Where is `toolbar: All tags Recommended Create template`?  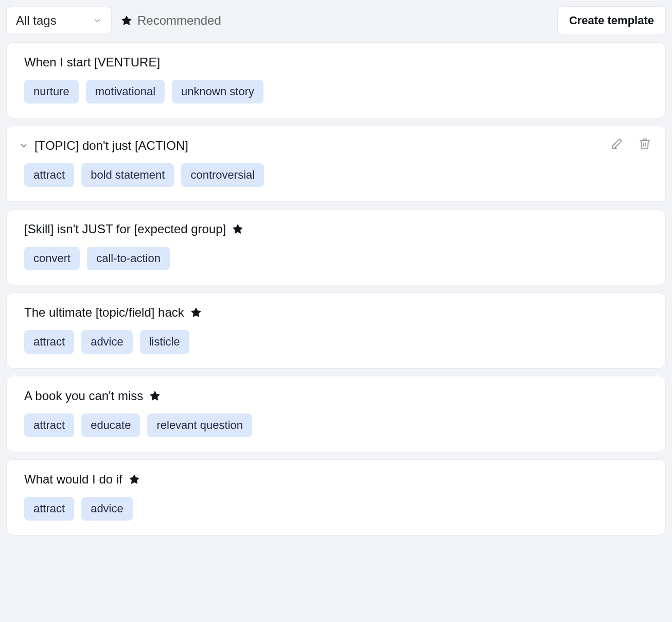
toolbar: All tags Recommended Create template is located at coordinates (336, 21).